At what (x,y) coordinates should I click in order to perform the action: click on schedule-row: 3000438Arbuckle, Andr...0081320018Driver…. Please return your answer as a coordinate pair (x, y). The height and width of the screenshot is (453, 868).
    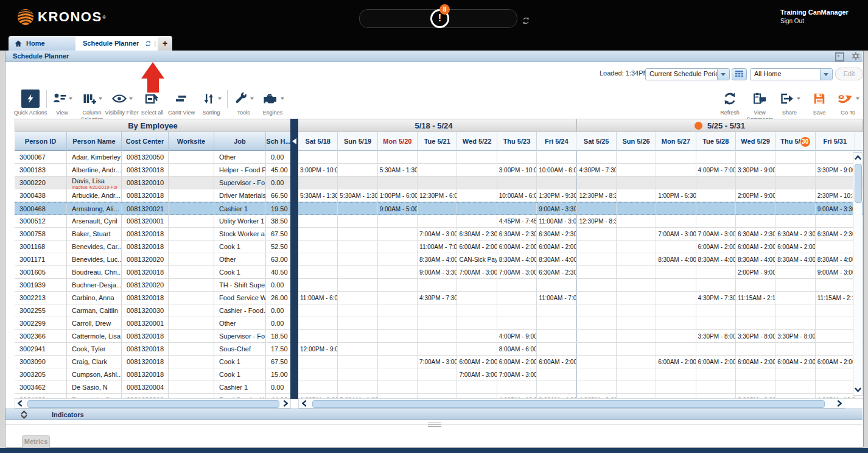
    Looking at the image, I should click on (439, 196).